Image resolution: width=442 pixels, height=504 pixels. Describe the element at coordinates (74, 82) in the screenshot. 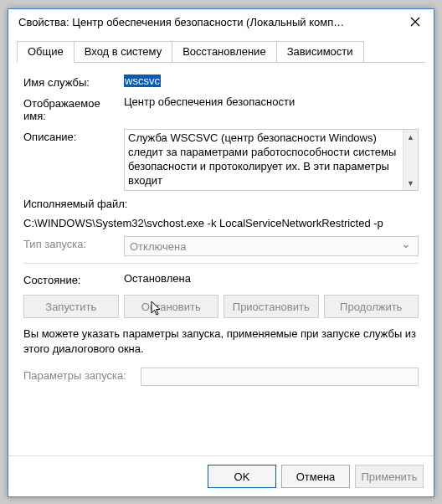

I see `label-service-name: Имя службы:` at that location.